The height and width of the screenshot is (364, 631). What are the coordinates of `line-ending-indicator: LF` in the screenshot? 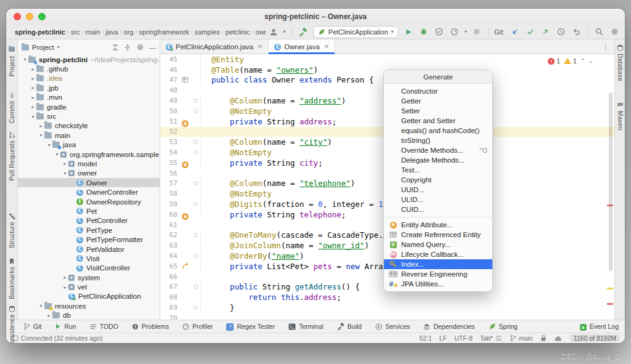 It's located at (443, 338).